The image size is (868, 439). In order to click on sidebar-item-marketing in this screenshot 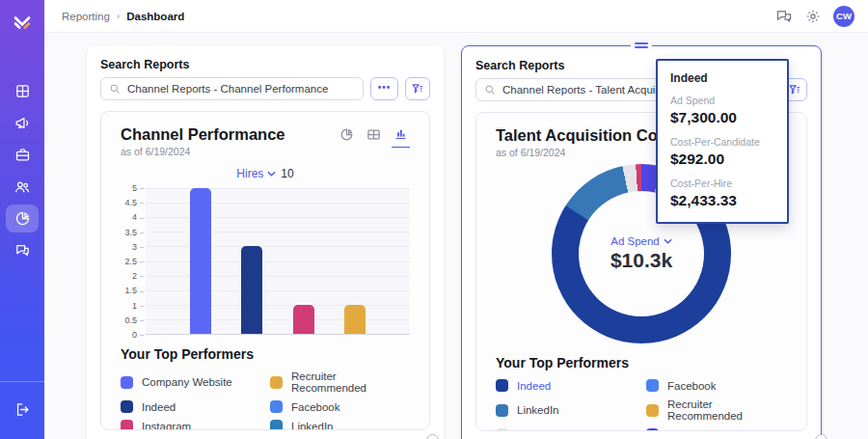, I will do `click(22, 123)`.